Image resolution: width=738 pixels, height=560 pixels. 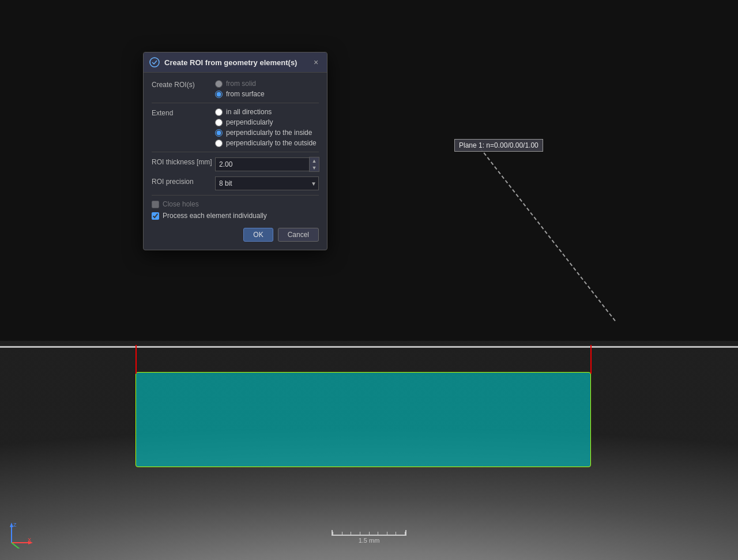 What do you see at coordinates (183, 112) in the screenshot?
I see `extend-label: Extend` at bounding box center [183, 112].